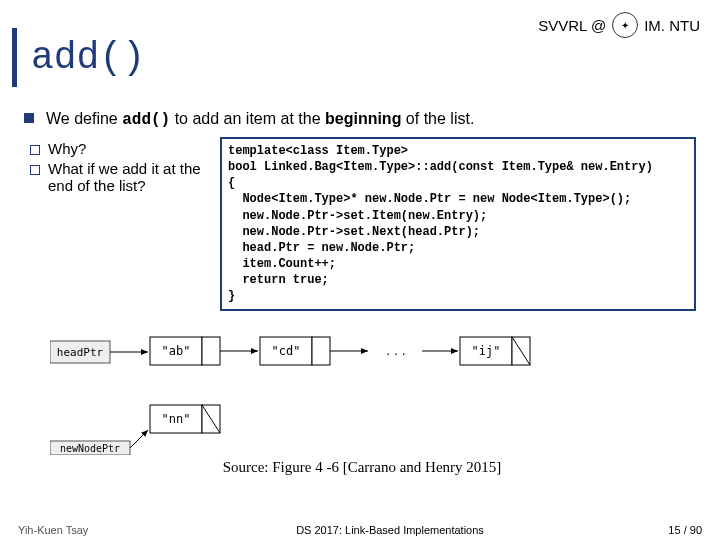 The height and width of the screenshot is (540, 720). Describe the element at coordinates (362, 120) in the screenshot. I see `main-bullet: We define add() to add an item at the be…` at that location.